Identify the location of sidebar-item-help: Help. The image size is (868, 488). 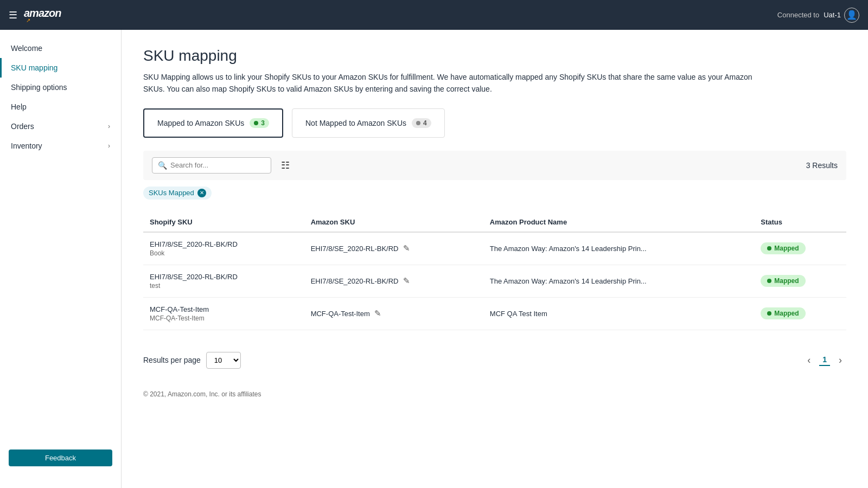
(61, 107).